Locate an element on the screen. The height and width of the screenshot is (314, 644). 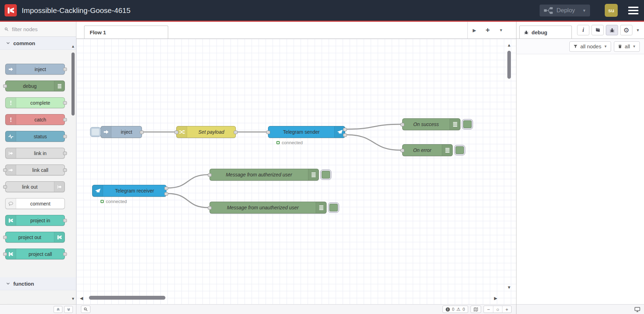
help-panel-button is located at coordinates (598, 30).